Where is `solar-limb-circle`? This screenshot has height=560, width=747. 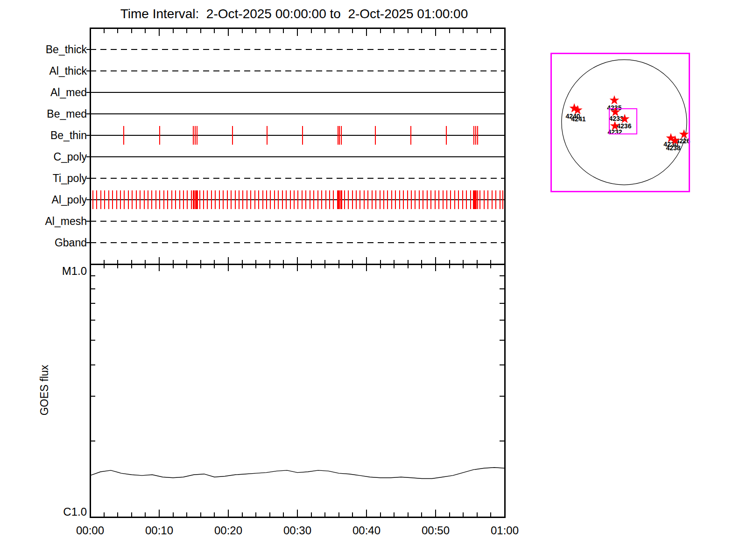 solar-limb-circle is located at coordinates (624, 122).